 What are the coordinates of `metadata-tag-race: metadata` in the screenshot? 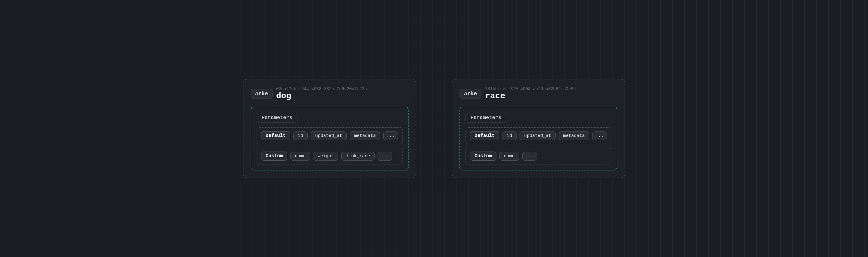 It's located at (574, 136).